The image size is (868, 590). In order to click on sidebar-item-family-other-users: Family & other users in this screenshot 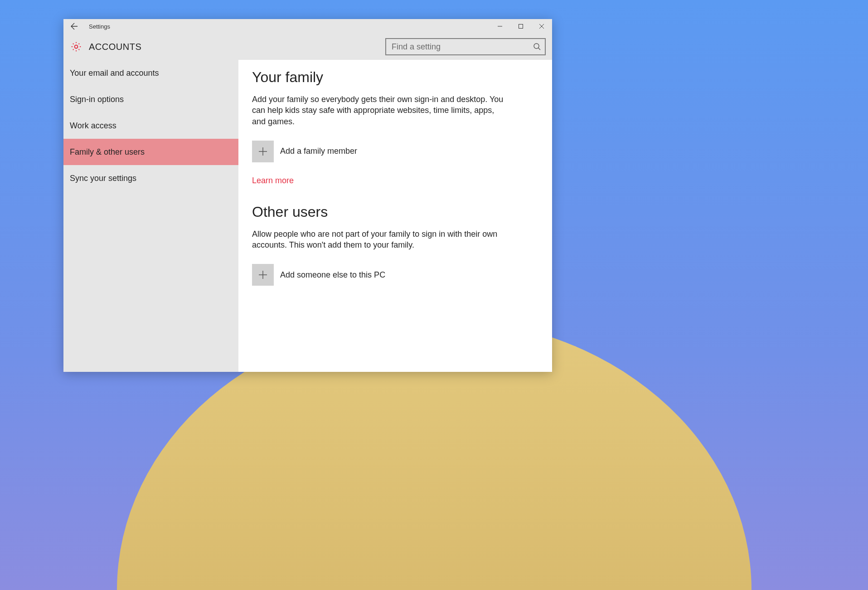, I will do `click(151, 152)`.